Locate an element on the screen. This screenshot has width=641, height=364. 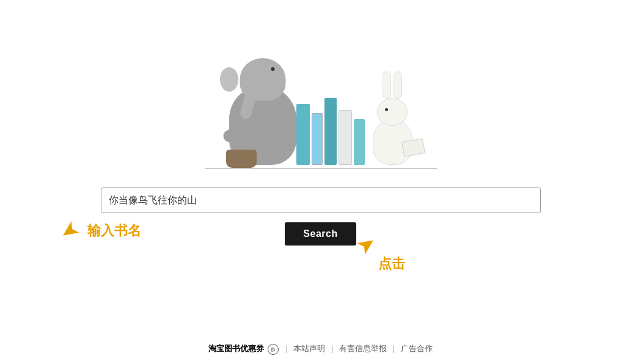
search-button: Search is located at coordinates (320, 234).